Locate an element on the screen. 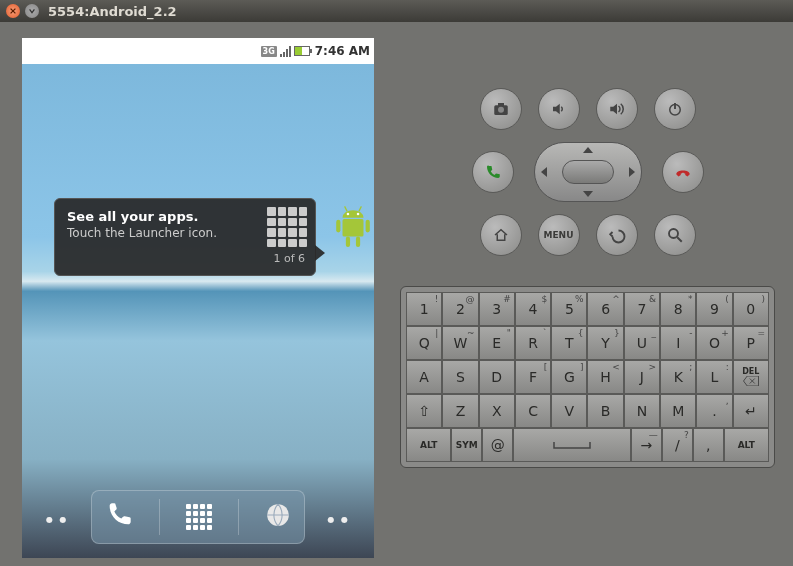  key-9: 9( is located at coordinates (714, 309).